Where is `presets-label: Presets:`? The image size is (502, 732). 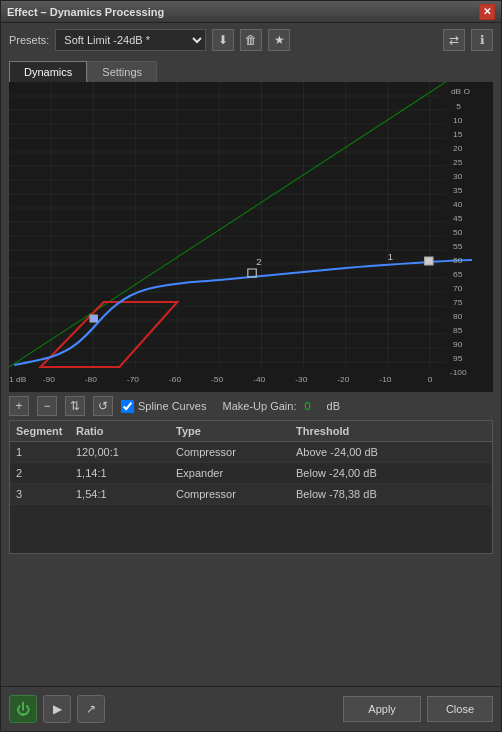 presets-label: Presets: is located at coordinates (29, 40).